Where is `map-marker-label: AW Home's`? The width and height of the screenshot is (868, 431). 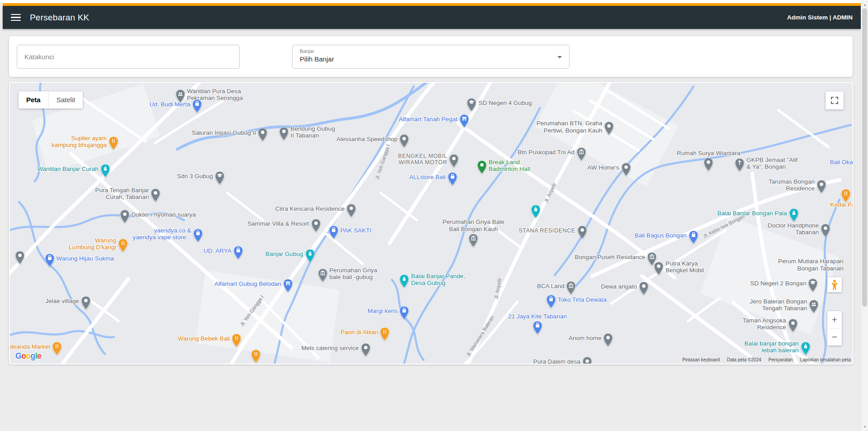 map-marker-label: AW Home's is located at coordinates (603, 167).